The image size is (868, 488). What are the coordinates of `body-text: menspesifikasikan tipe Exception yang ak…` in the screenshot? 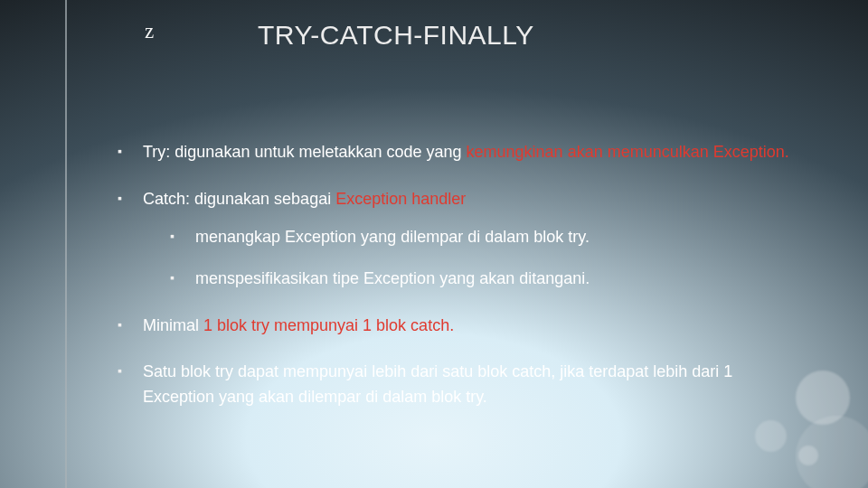 It's located at (392, 278).